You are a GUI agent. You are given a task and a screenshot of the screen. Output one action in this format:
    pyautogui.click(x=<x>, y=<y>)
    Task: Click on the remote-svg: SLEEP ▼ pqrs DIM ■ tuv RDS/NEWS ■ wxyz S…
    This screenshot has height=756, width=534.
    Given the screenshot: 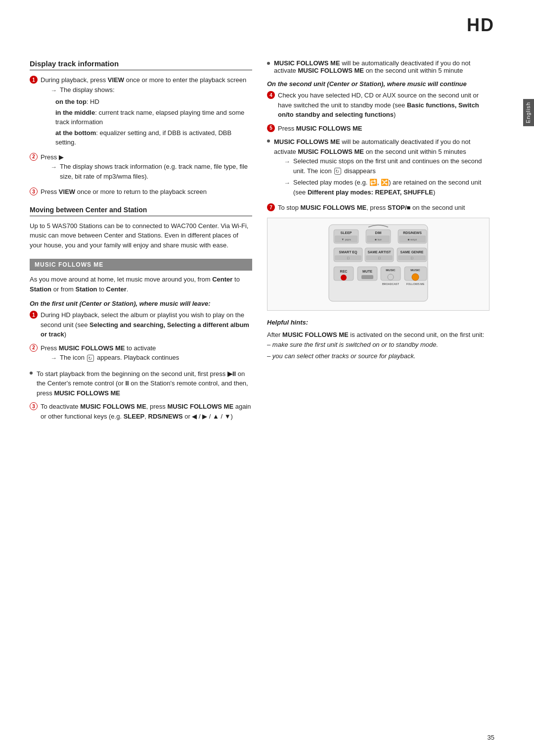 What is the action you would take?
    pyautogui.click(x=378, y=264)
    